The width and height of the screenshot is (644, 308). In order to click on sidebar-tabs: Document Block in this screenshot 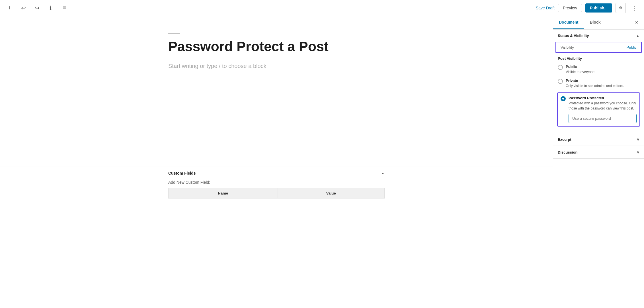, I will do `click(592, 23)`.